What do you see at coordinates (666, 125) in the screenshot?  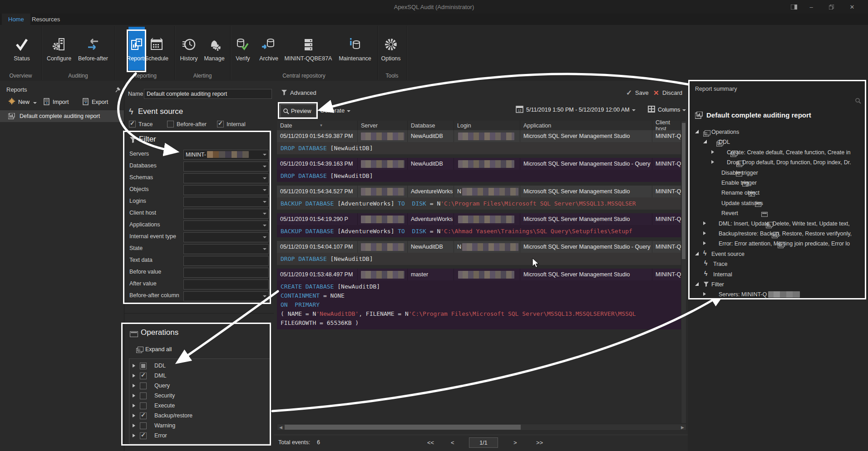 I see `grid-column-client-host: Client host` at bounding box center [666, 125].